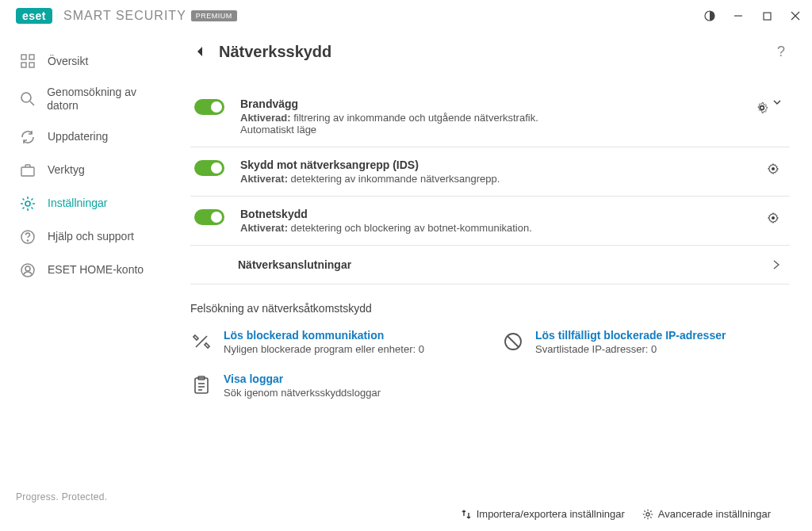 The width and height of the screenshot is (812, 531). I want to click on bottom-link-label: Avancerade inställningar, so click(714, 514).